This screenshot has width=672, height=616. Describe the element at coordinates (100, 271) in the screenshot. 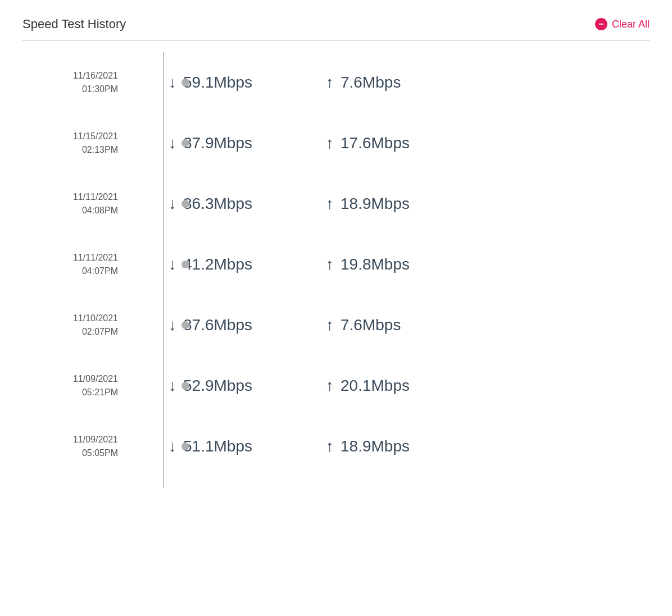

I see `item-date-line2: 04:07PM` at that location.